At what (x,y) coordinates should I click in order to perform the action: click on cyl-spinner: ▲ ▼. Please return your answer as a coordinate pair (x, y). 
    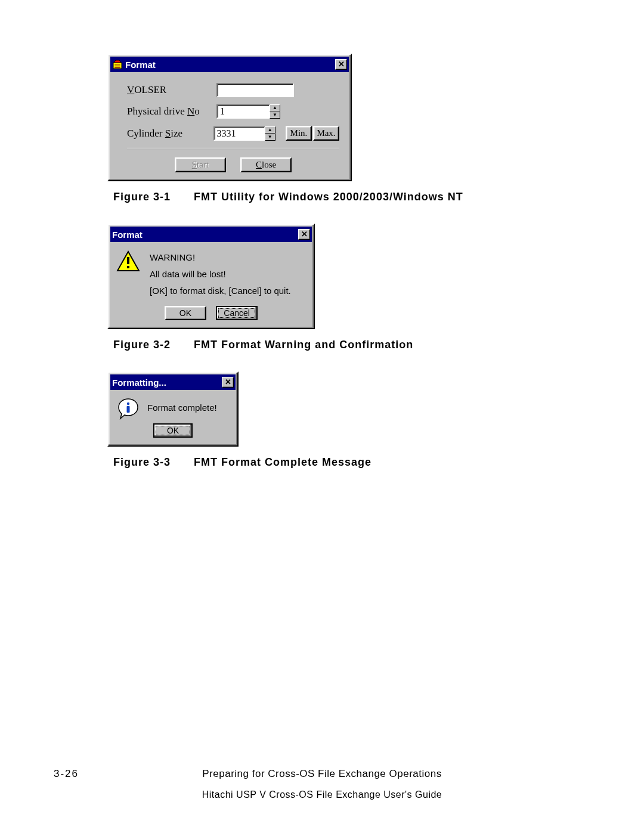
    Looking at the image, I should click on (270, 134).